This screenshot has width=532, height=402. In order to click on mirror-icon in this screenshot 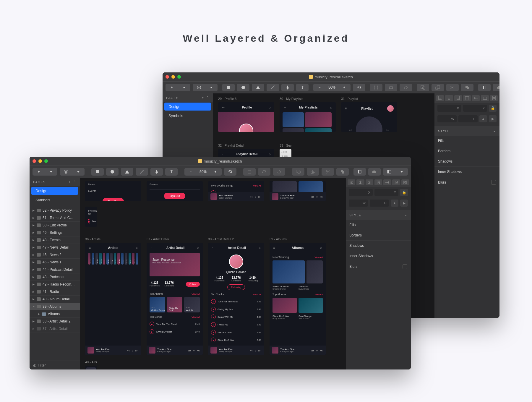, I will do `click(360, 172)`.